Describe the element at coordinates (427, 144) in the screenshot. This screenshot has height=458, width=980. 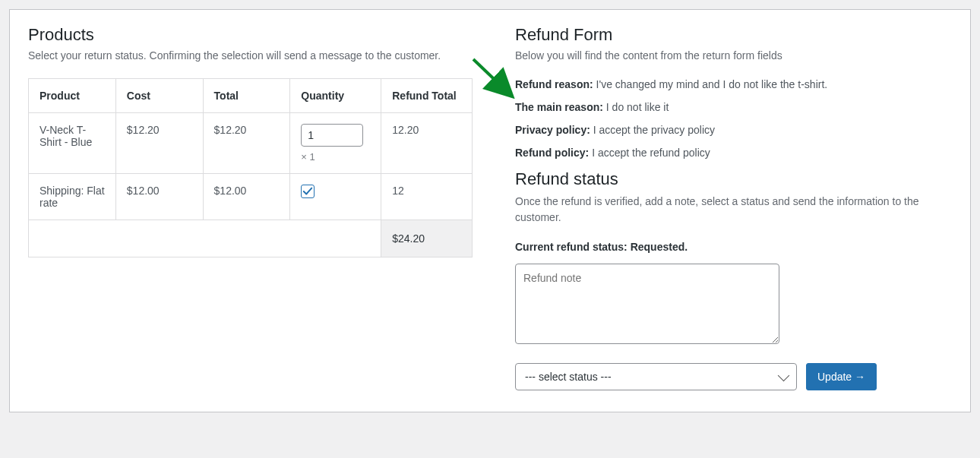
I see `cell-refund-total: 12.20` at that location.